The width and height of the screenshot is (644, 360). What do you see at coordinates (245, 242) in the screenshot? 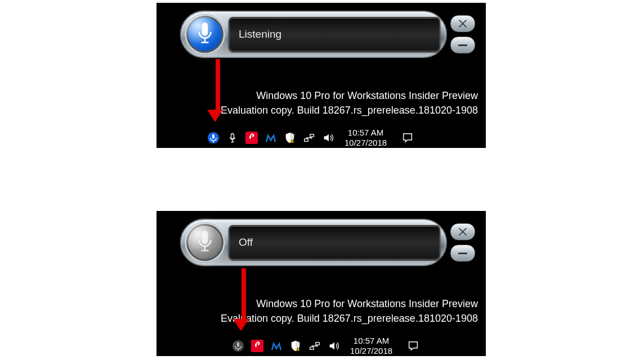
I see `speech-status-text: Off` at bounding box center [245, 242].